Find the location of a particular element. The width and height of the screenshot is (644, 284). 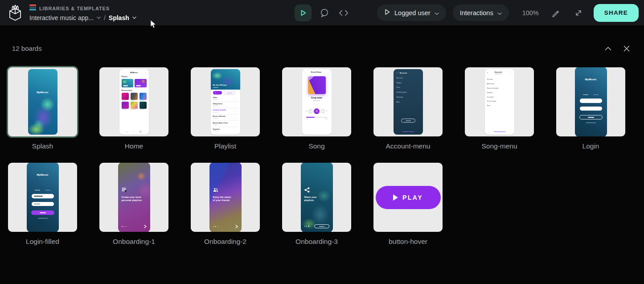

board-tile-account-menu: ×My account My account Playback Social S… is located at coordinates (408, 109).